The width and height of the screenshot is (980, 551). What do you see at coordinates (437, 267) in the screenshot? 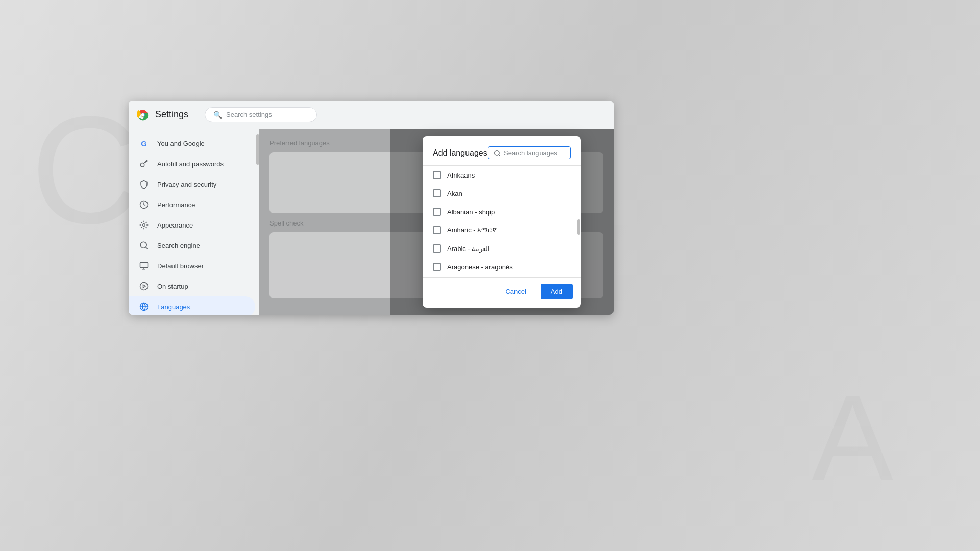
I see `aragonese-checkbox` at bounding box center [437, 267].